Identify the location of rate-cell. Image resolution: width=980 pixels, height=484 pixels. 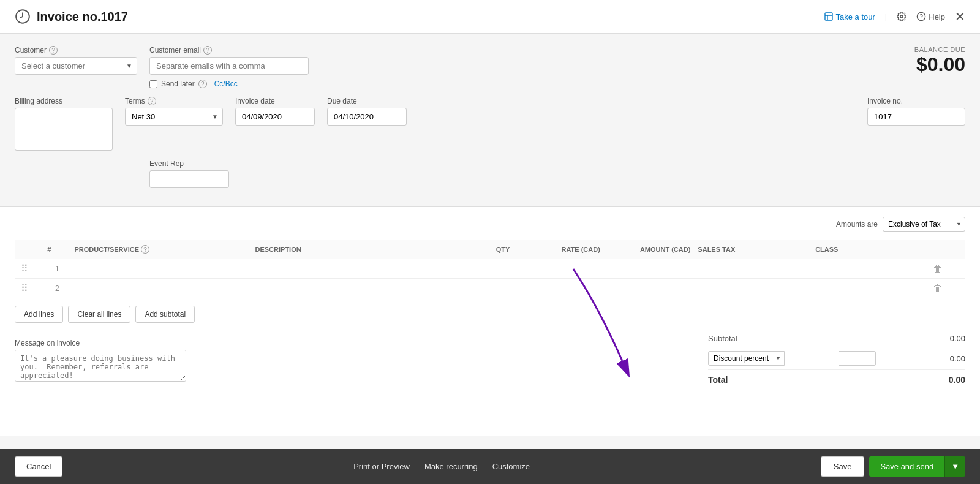
(559, 269).